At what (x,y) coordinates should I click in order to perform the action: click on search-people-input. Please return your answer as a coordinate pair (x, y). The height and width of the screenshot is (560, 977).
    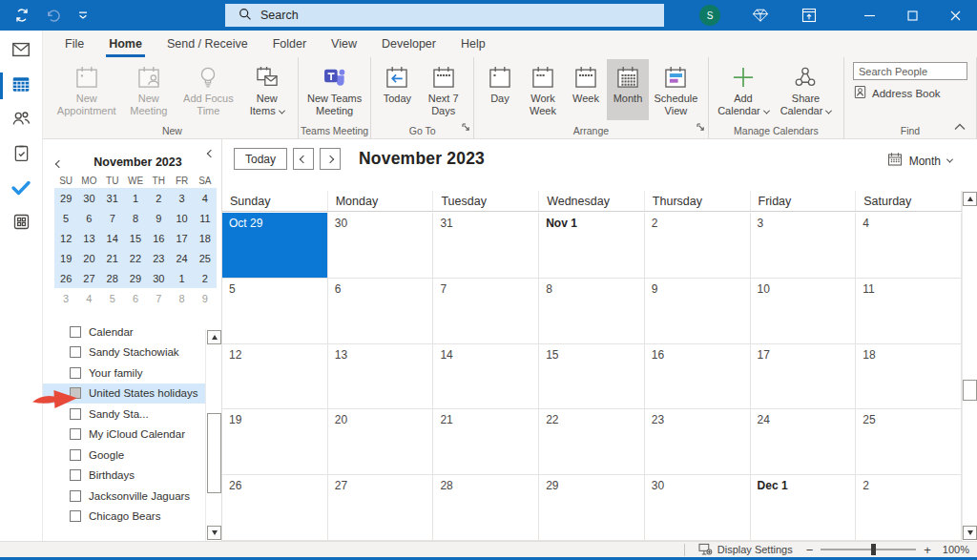
    Looking at the image, I should click on (910, 71).